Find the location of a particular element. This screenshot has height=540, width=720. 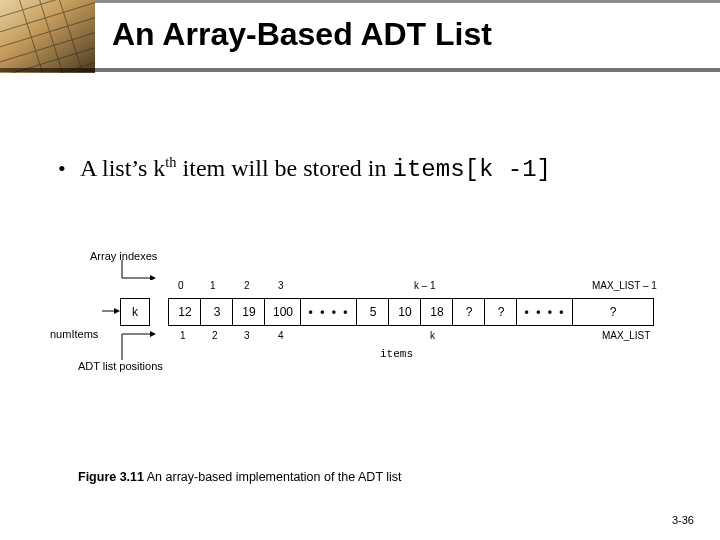

slide-title: An Array-Based ADT List is located at coordinates (302, 34).